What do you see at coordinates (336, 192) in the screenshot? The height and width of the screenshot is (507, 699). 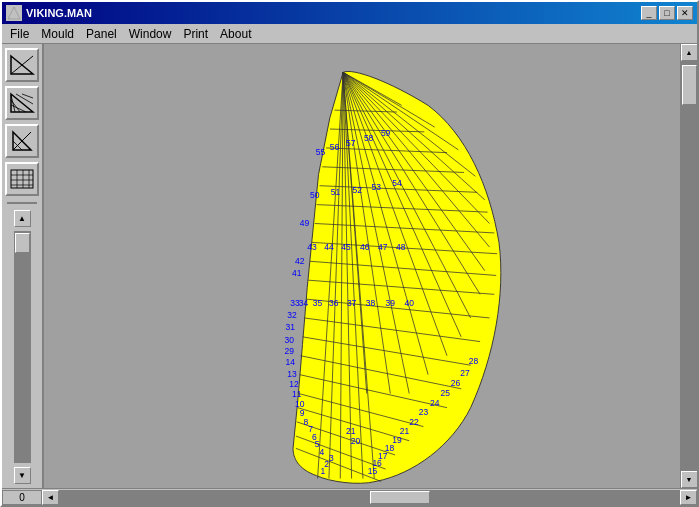 I see `svg-text: 51` at bounding box center [336, 192].